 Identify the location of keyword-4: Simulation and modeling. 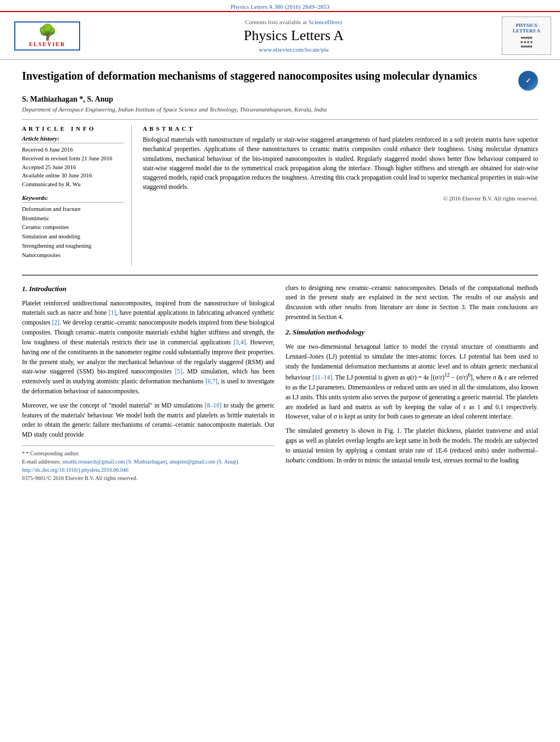
(72, 237).